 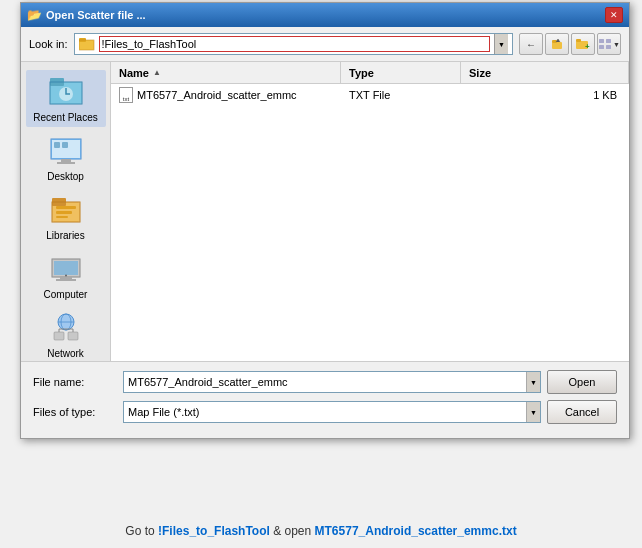 What do you see at coordinates (583, 44) in the screenshot?
I see `new-folder-icon: +` at bounding box center [583, 44].